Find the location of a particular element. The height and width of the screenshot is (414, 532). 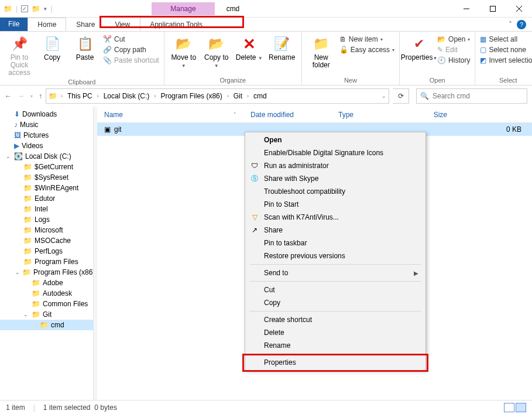

recent-locations-button: ▾ is located at coordinates (32, 96).